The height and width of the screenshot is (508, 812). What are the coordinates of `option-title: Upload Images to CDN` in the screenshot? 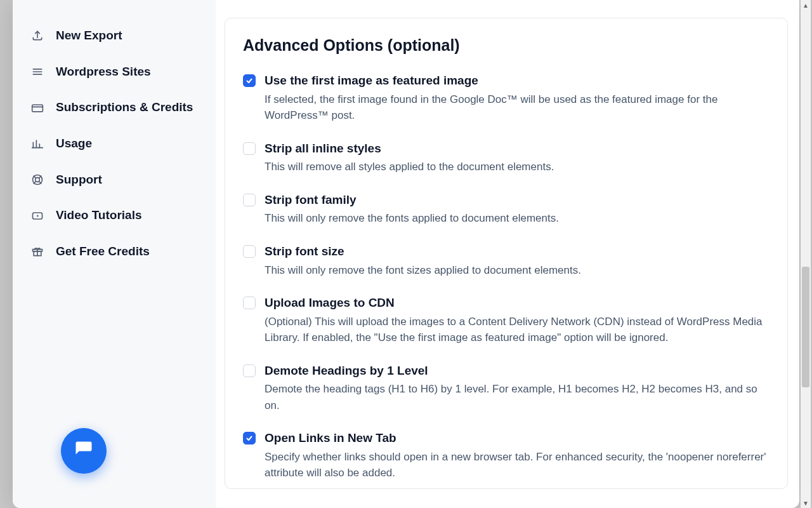 It's located at (517, 303).